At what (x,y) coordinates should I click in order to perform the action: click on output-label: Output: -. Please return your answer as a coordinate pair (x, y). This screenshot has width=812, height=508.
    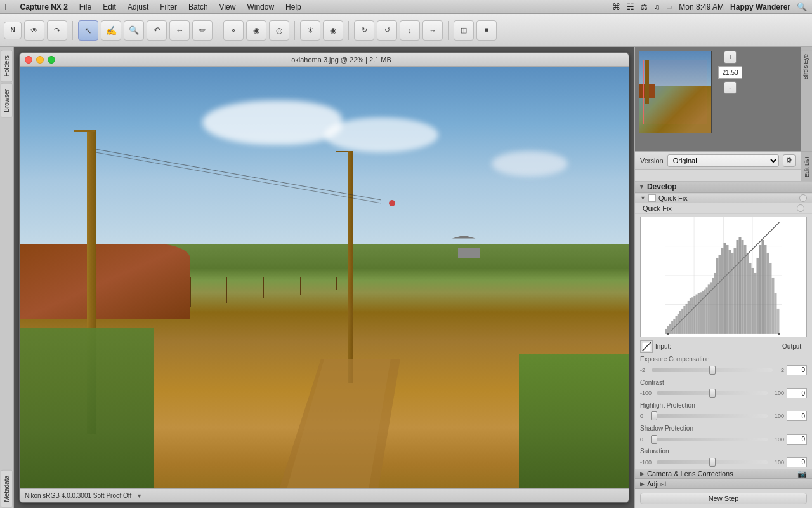
    Looking at the image, I should click on (794, 347).